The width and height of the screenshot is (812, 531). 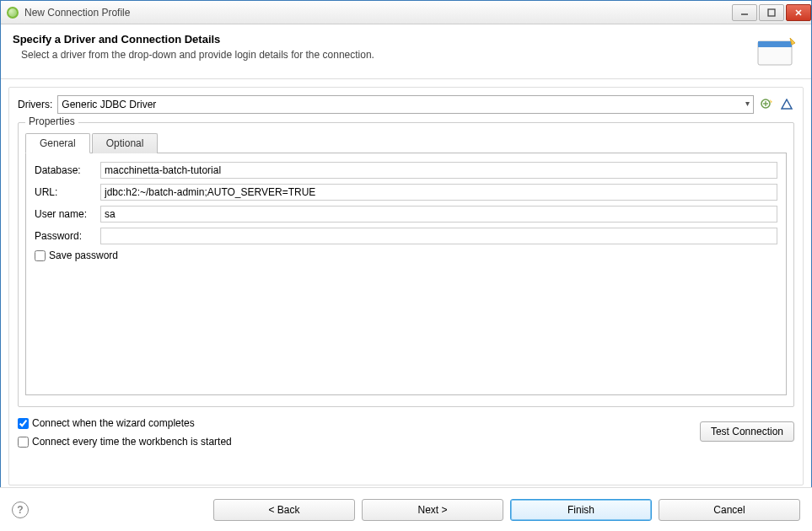 What do you see at coordinates (406, 105) in the screenshot?
I see `drivers-select: Generic JDBC Driver` at bounding box center [406, 105].